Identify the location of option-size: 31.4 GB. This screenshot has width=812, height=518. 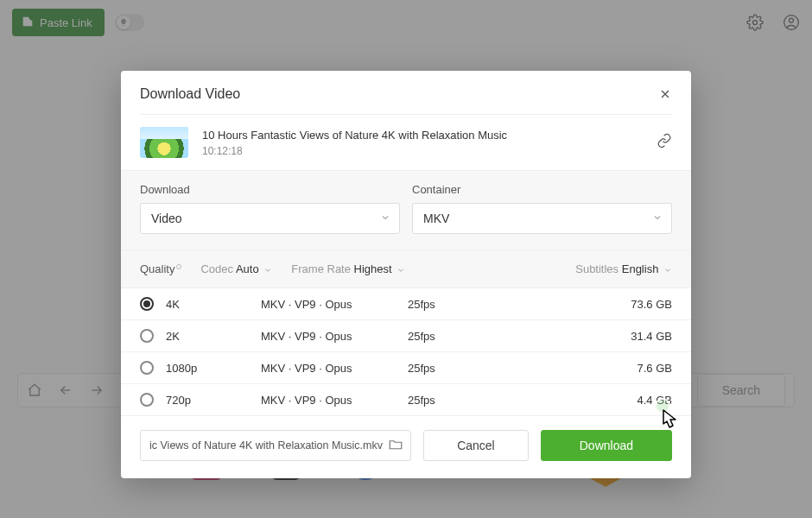
(651, 337).